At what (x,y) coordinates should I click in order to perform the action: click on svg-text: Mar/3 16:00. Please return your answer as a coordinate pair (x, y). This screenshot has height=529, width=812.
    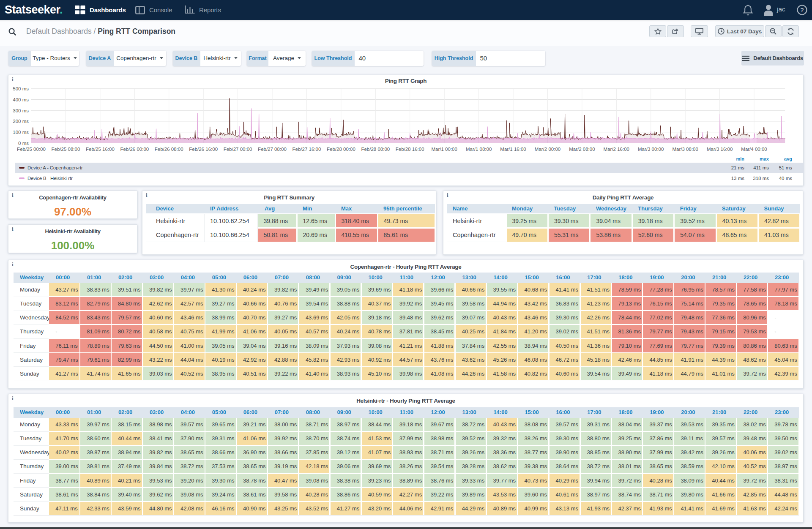
    Looking at the image, I should click on (719, 149).